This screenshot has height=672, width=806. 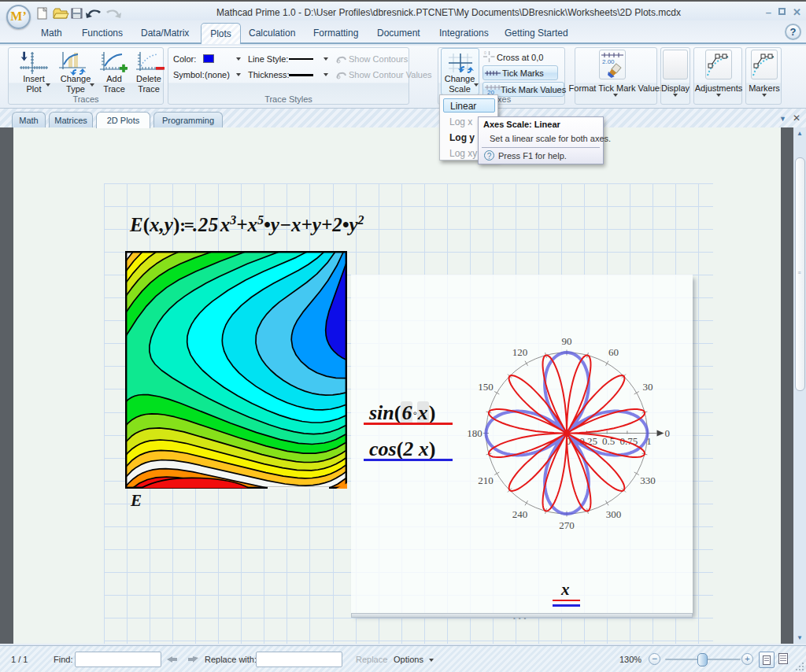 What do you see at coordinates (614, 515) in the screenshot?
I see `svg-text: 300` at bounding box center [614, 515].